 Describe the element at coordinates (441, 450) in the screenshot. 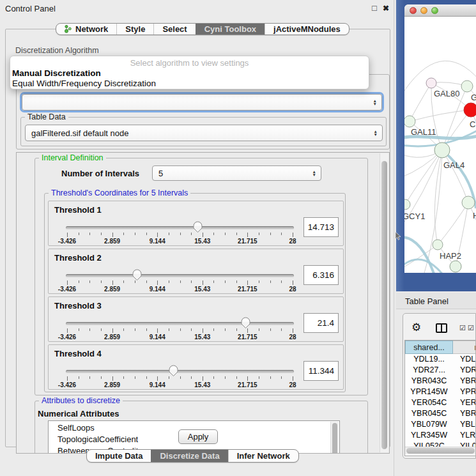

I see `table-horizontal-scrollbar` at that location.